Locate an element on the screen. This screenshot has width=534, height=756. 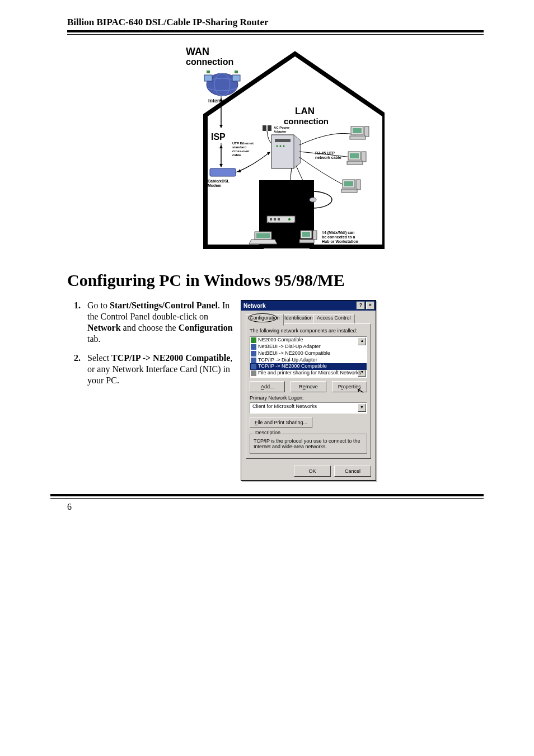
network-dialog: Network ? × Configuration Identification… is located at coordinates (308, 391).